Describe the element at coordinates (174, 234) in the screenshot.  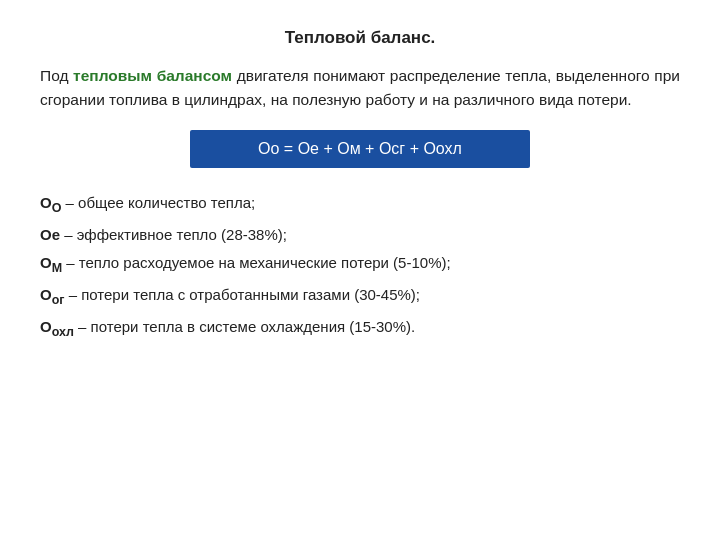
I see `def-text-oe: – эффективное тепло (28-38%);` at that location.